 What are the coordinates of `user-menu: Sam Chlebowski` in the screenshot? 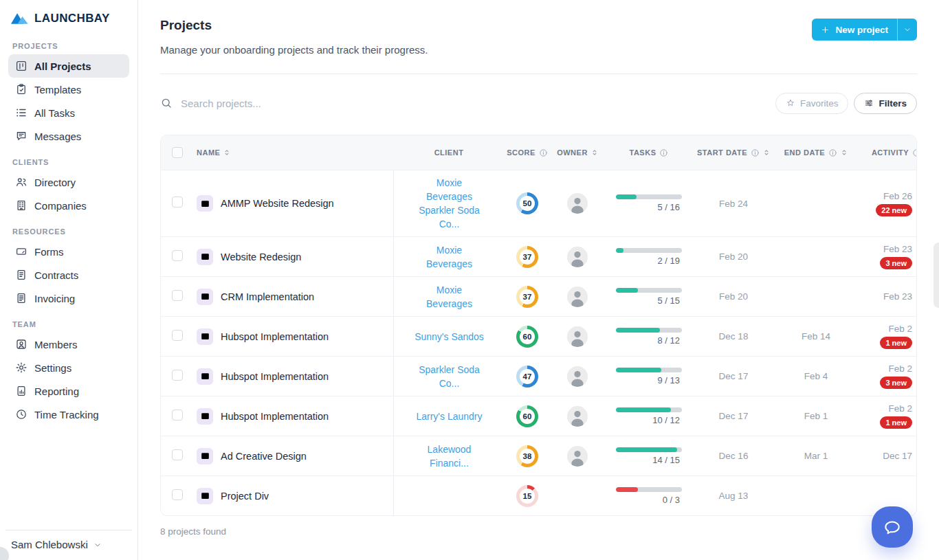 It's located at (69, 547).